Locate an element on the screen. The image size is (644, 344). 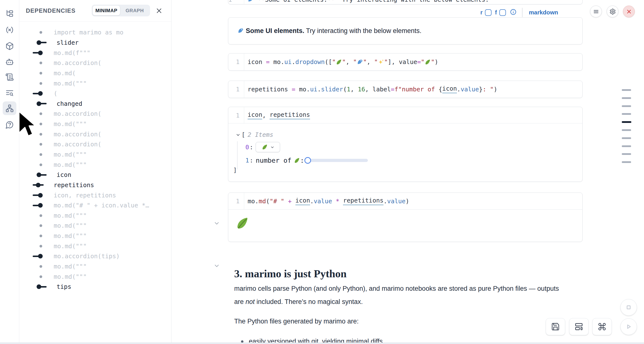
cell-node-def-icon is located at coordinates (42, 175).